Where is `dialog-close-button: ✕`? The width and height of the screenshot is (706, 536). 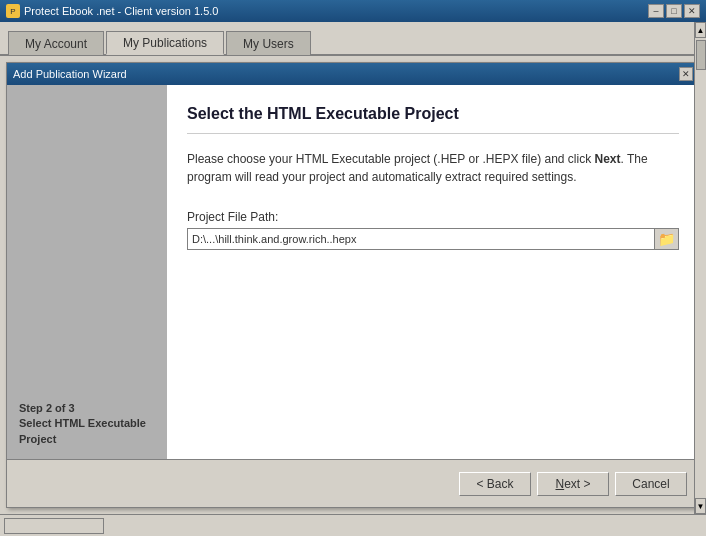 dialog-close-button: ✕ is located at coordinates (686, 74).